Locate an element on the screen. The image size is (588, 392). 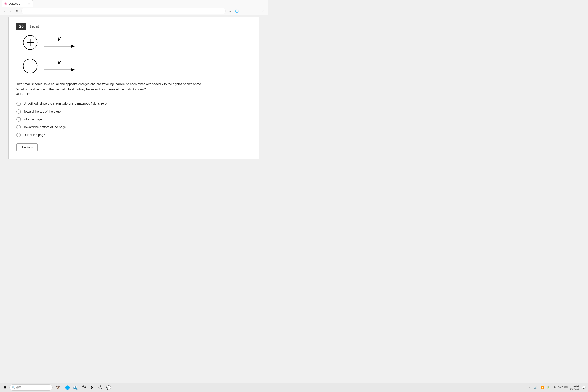
answer-options: Undefined, since the magnitude of the ma… is located at coordinates (134, 120).